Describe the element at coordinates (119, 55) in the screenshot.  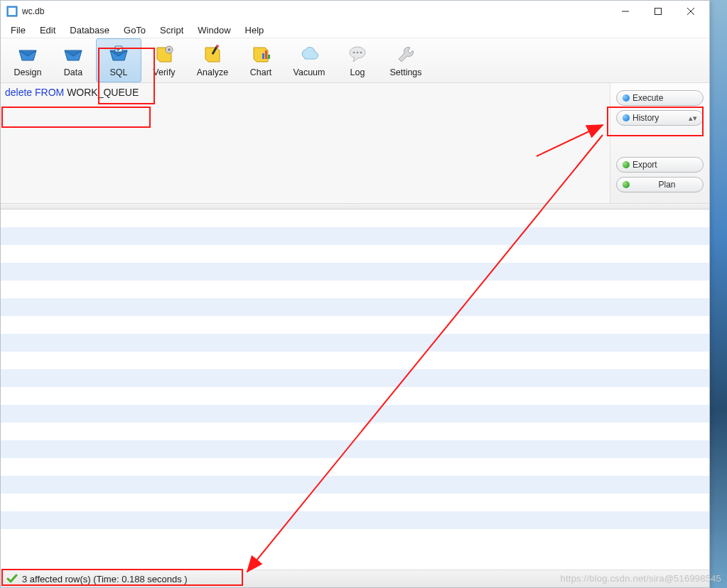
I see `sql-icon` at that location.